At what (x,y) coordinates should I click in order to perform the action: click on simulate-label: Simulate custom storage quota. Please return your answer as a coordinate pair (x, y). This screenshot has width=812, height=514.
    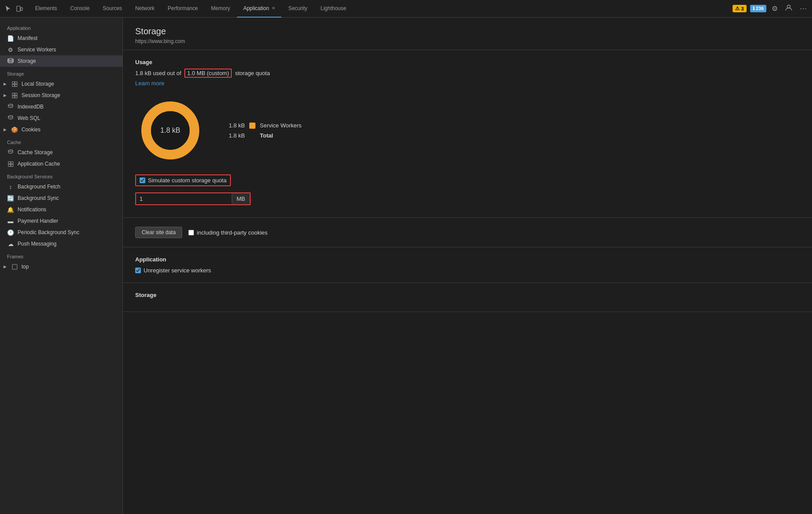
    Looking at the image, I should click on (187, 180).